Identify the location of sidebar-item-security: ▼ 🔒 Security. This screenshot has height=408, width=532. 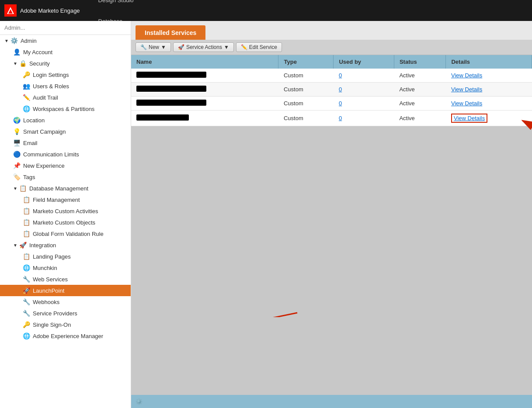
(66, 63).